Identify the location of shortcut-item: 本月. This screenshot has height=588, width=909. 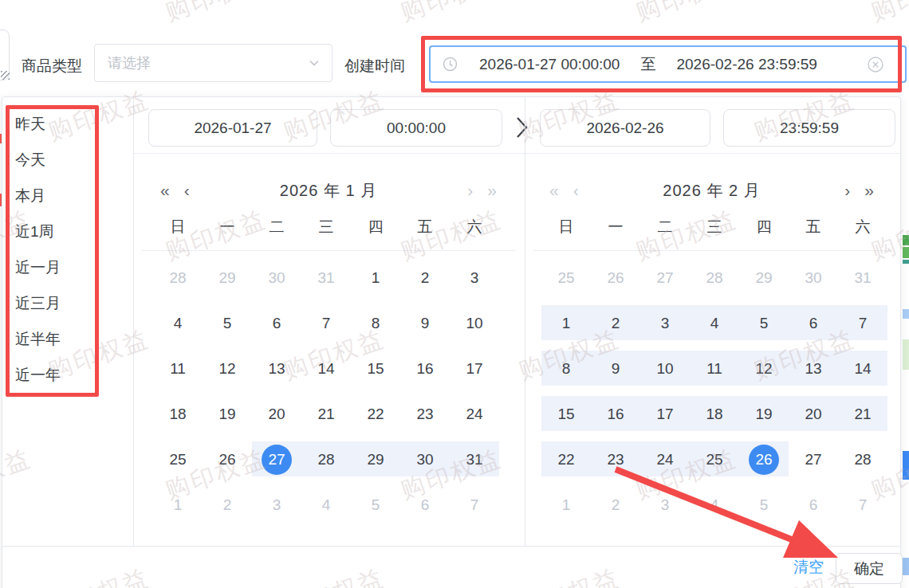
(68, 196).